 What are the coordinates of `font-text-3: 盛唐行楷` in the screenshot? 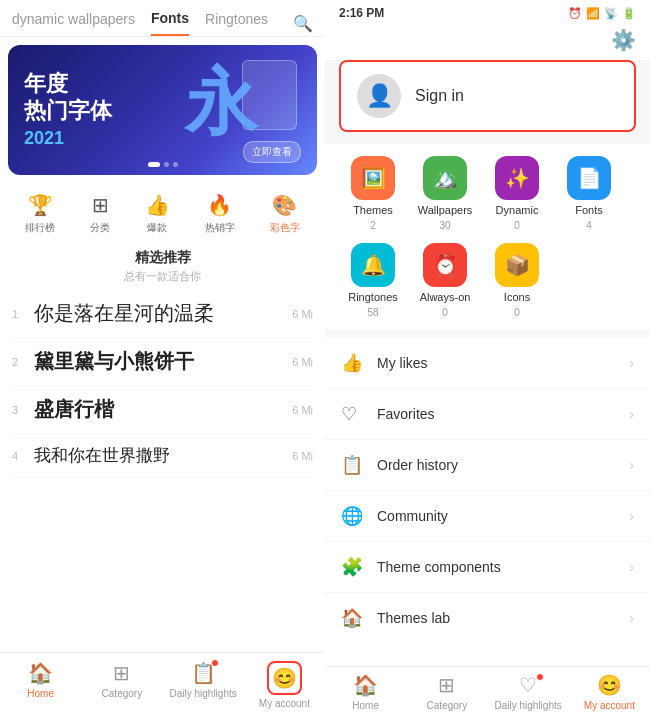 It's located at (163, 410).